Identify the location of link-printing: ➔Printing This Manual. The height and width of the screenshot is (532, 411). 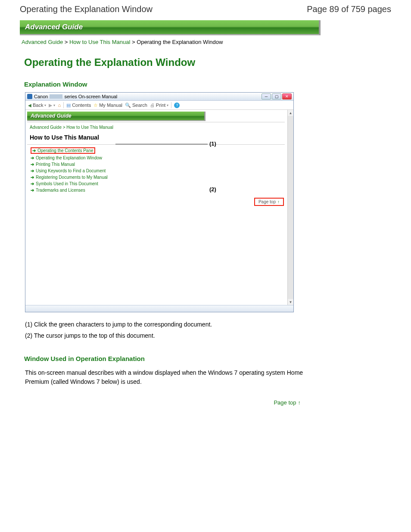
(159, 165).